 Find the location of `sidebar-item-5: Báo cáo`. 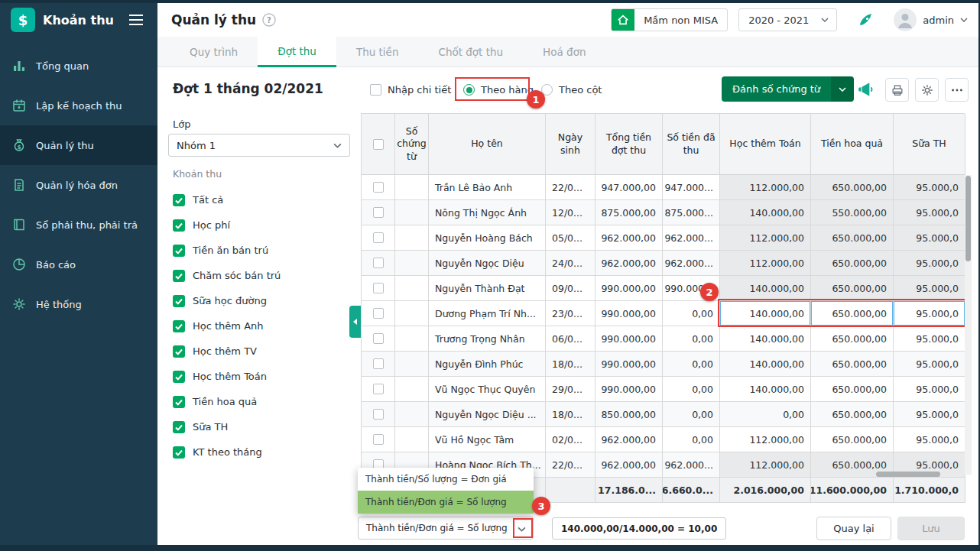

sidebar-item-5: Báo cáo is located at coordinates (79, 264).